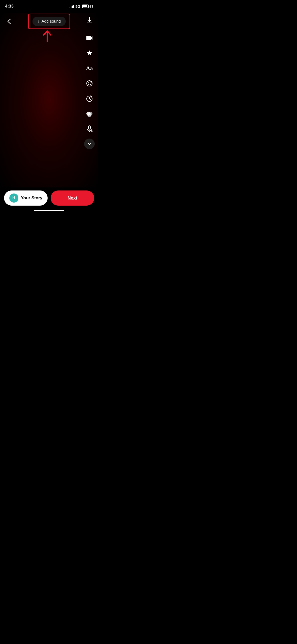 This screenshot has width=297, height=644. What do you see at coordinates (78, 7) in the screenshot?
I see `network-label: 5G` at bounding box center [78, 7].